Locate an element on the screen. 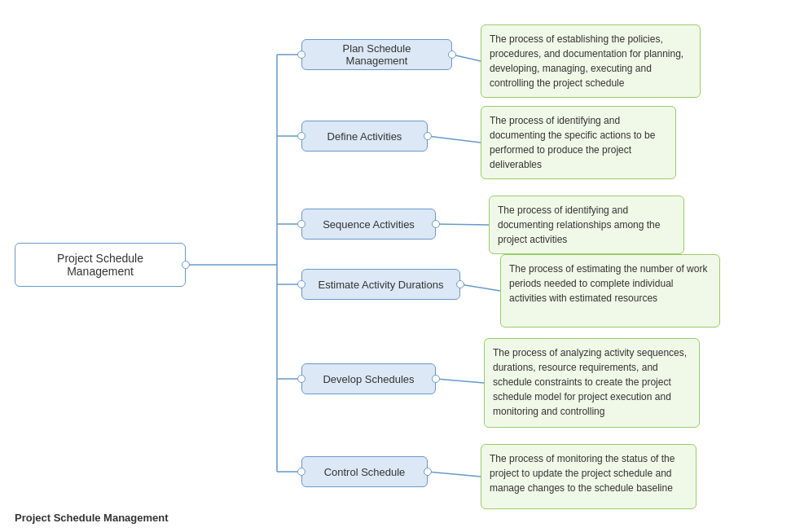  branch-plan: Plan Schedule Management is located at coordinates (376, 55).